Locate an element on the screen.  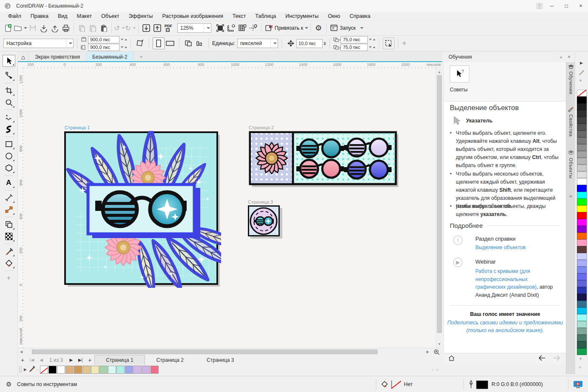
polygon-tool is located at coordinates (9, 168).